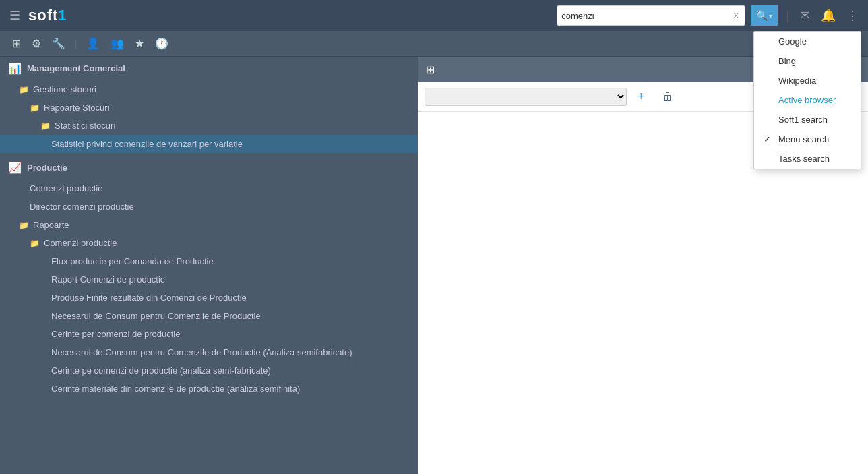 The height and width of the screenshot is (474, 868). What do you see at coordinates (787, 61) in the screenshot?
I see `bing-label: Bing` at bounding box center [787, 61].